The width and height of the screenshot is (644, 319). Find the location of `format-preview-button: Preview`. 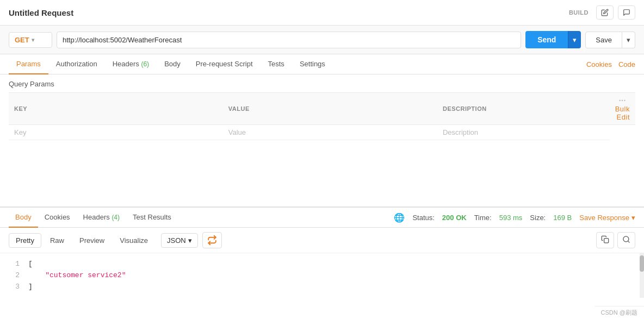

format-preview-button: Preview is located at coordinates (92, 240).